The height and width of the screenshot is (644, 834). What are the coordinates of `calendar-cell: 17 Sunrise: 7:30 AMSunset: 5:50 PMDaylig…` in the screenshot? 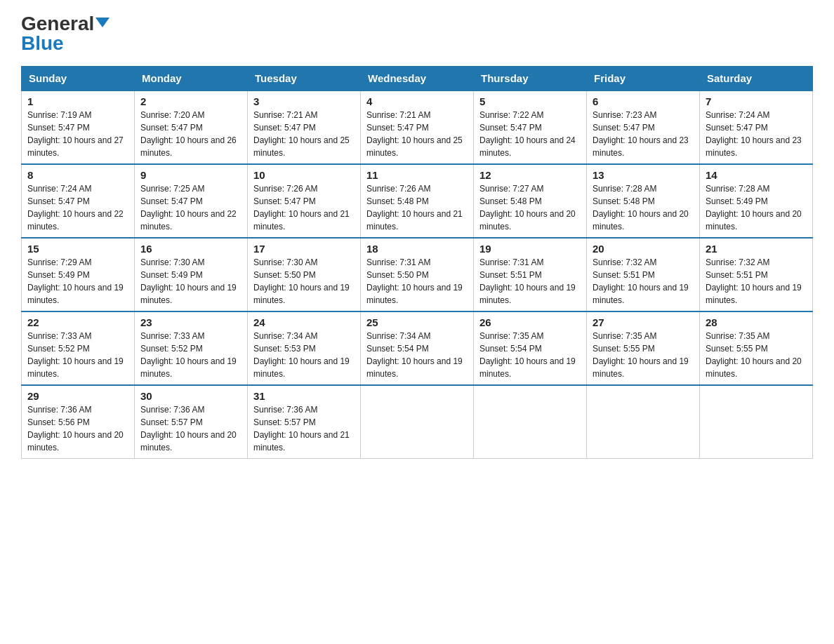 It's located at (305, 275).